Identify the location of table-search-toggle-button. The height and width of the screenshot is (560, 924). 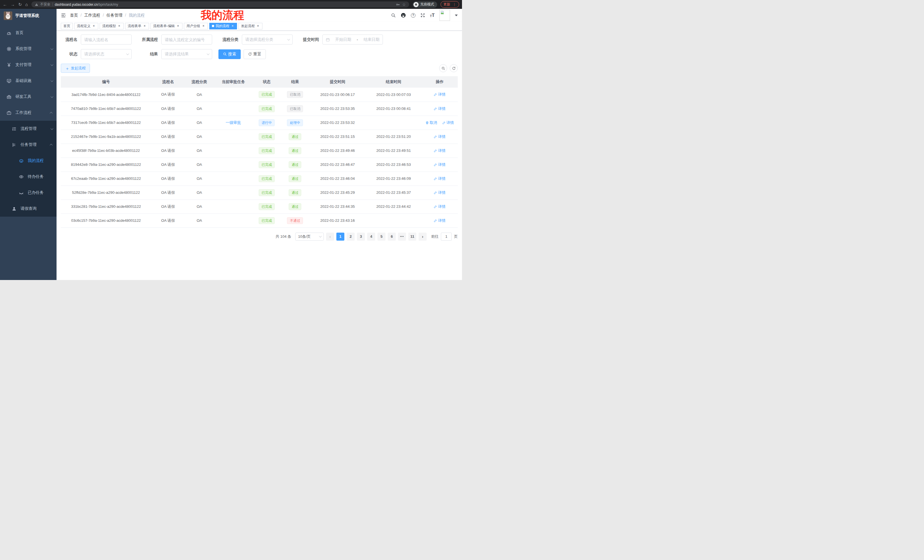
(443, 68).